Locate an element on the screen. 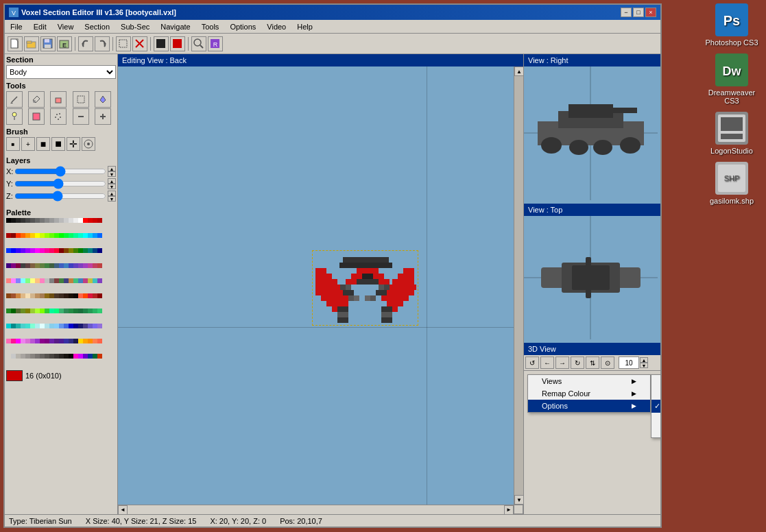  view3d-area: Views ▶ Remap Colour ▶ Options ▶ is located at coordinates (593, 443).